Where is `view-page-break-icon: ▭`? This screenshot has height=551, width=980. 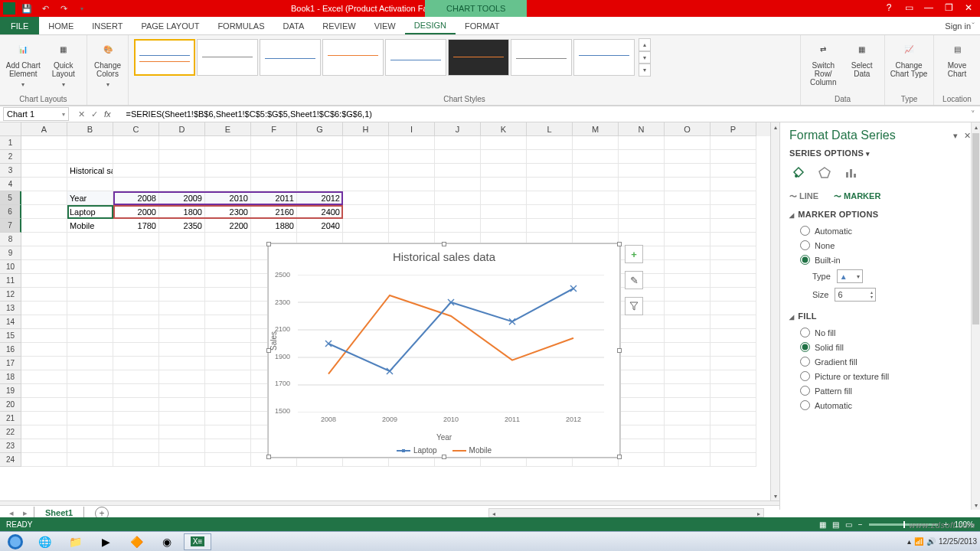
view-page-break-icon: ▭ is located at coordinates (848, 525).